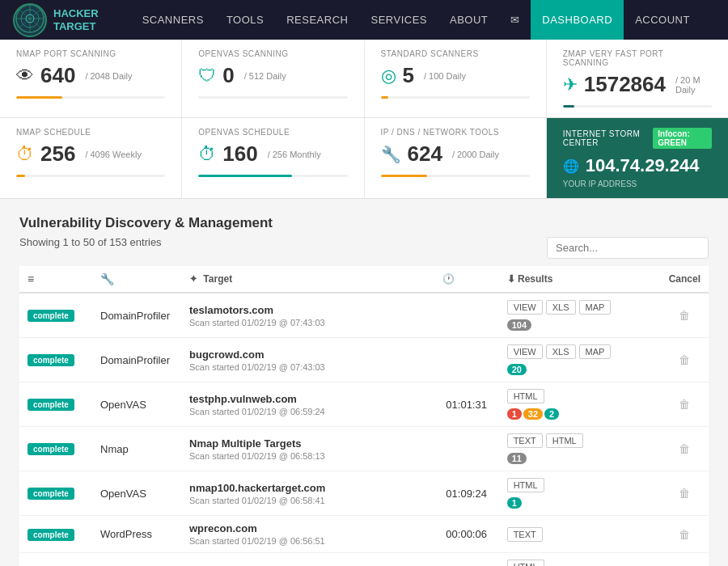  I want to click on stat-nmap-sched-label: NMAP SCHEDULE, so click(91, 133).